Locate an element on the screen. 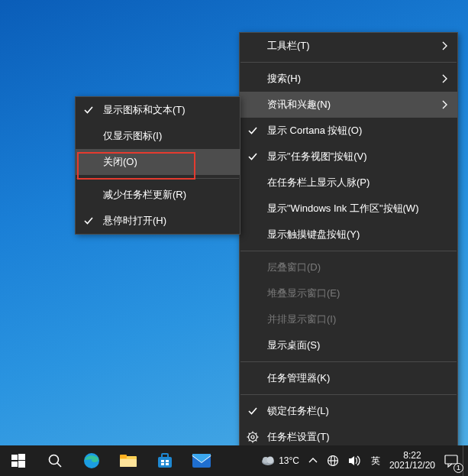 This screenshot has height=476, width=468. edge-icon is located at coordinates (92, 461).